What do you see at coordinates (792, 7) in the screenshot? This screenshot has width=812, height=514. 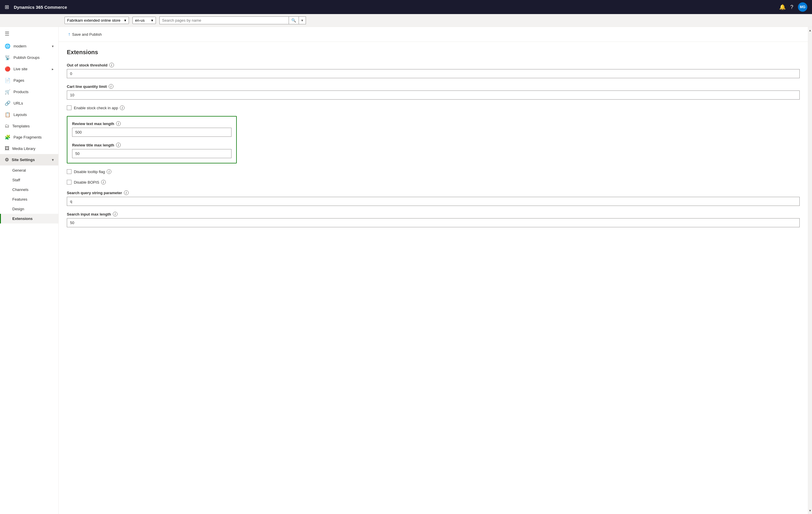 I see `help-icon: ?` at bounding box center [792, 7].